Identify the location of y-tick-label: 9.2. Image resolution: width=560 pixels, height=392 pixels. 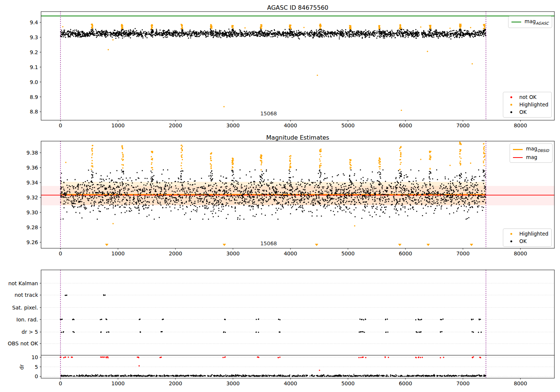
(34, 52).